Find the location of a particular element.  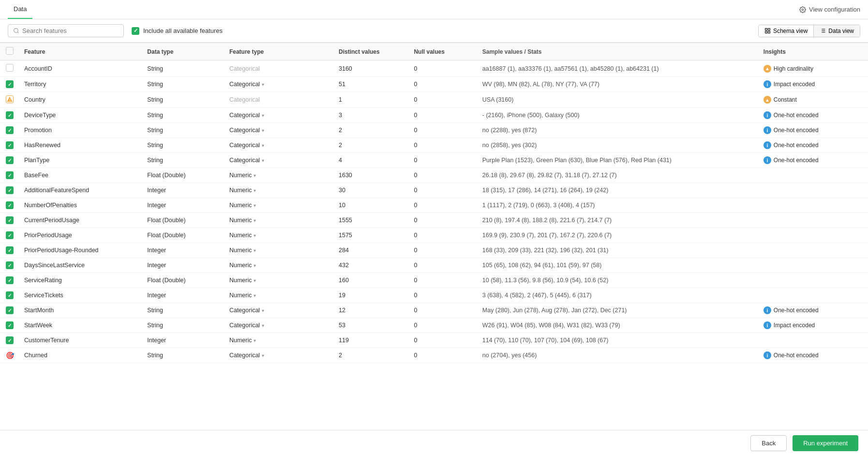

header-checkbox is located at coordinates (10, 51).